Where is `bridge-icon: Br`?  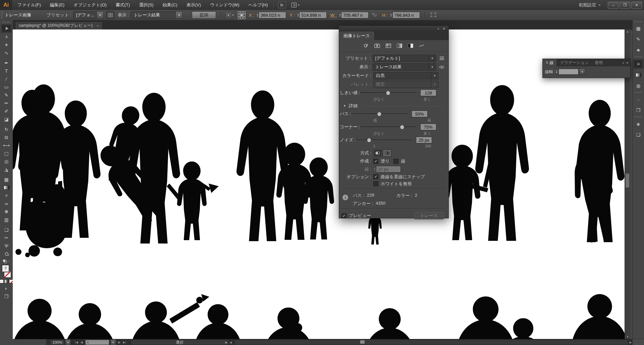
bridge-icon: Br is located at coordinates (282, 5).